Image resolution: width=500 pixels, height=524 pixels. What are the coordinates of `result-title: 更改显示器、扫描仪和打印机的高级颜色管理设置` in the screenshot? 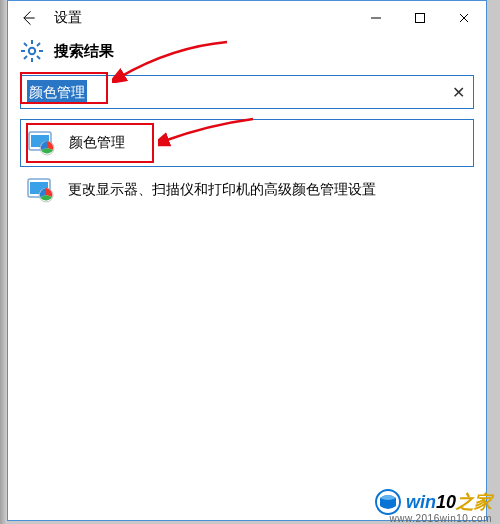 It's located at (222, 190).